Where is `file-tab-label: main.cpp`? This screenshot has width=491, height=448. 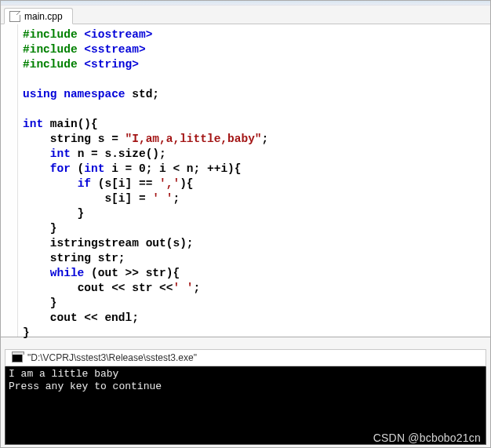
file-tab-label: main.cpp is located at coordinates (44, 16).